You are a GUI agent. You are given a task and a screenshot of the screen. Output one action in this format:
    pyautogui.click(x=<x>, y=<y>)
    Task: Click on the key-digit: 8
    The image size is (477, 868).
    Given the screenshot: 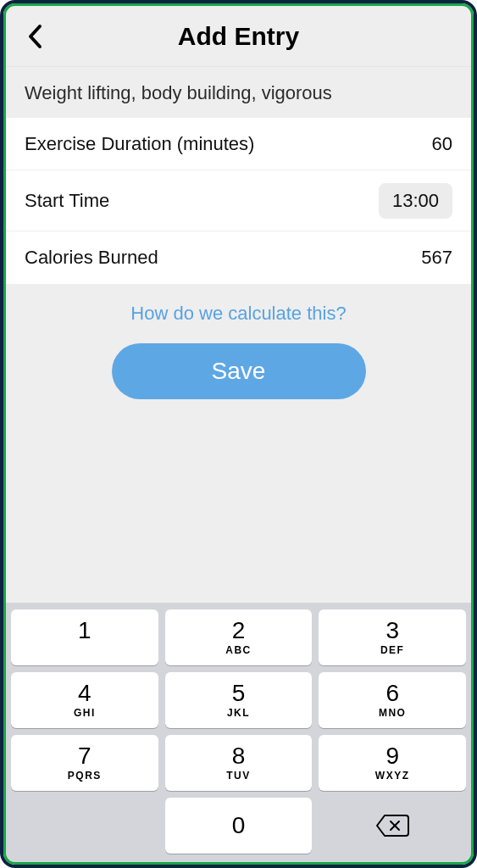 What is the action you would take?
    pyautogui.click(x=239, y=756)
    